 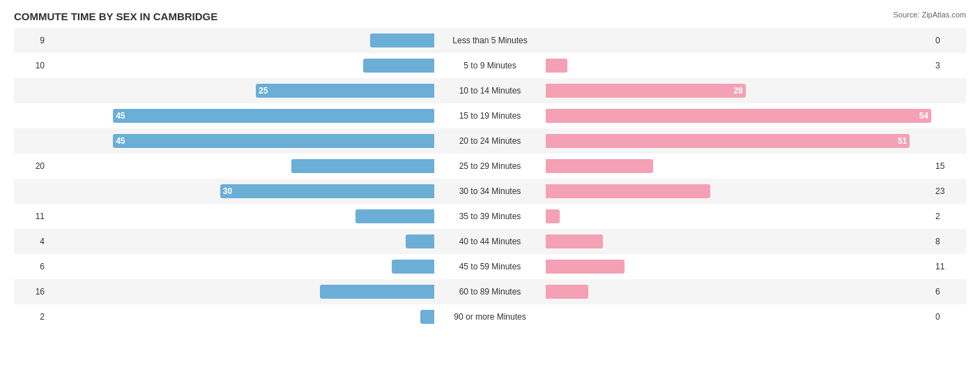 I want to click on female-value: 15, so click(x=949, y=166).